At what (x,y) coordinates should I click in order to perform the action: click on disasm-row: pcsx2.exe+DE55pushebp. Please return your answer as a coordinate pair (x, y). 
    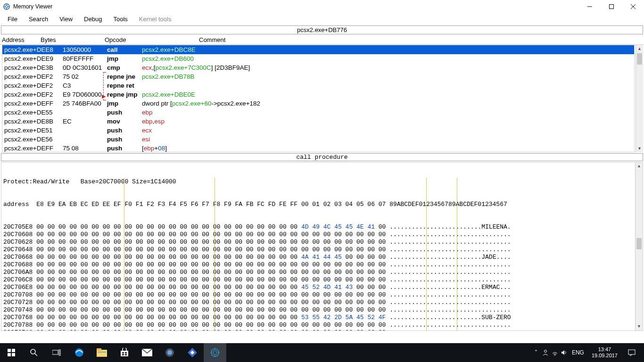
    Looking at the image, I should click on (318, 112).